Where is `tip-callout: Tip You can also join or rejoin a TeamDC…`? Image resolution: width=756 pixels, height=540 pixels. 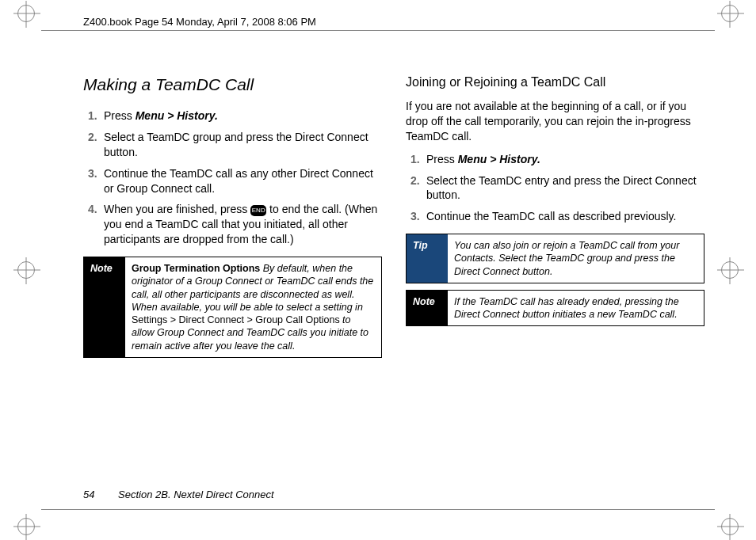
tip-callout: Tip You can also join or rejoin a TeamDC… is located at coordinates (555, 258).